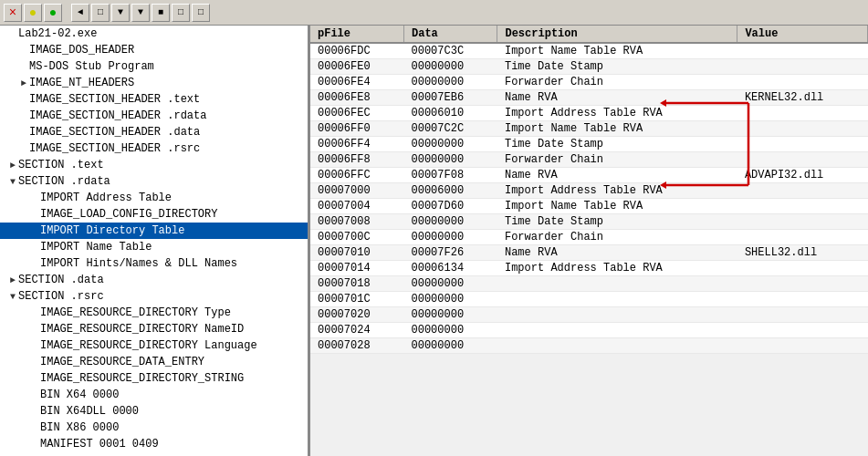 The height and width of the screenshot is (456, 868). What do you see at coordinates (357, 299) in the screenshot?
I see `cell-pfile-16: 0000701C` at bounding box center [357, 299].